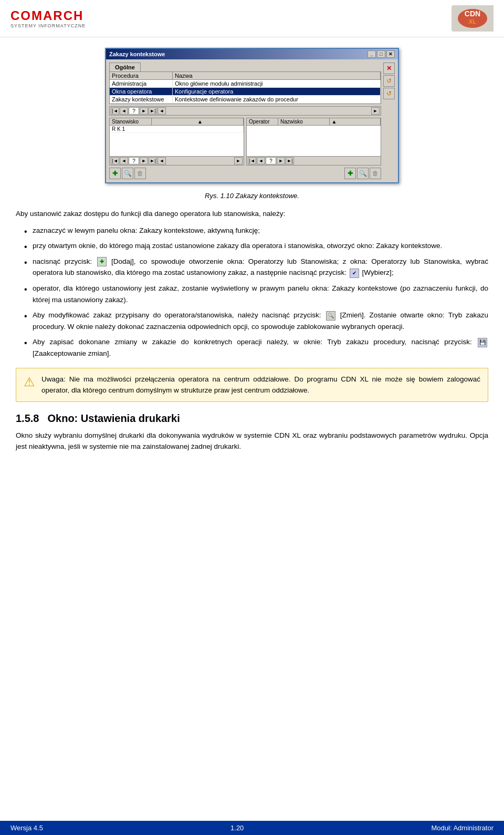 The image size is (504, 835). What do you see at coordinates (245, 67) in the screenshot?
I see `tab-bar: Ogólne` at bounding box center [245, 67].